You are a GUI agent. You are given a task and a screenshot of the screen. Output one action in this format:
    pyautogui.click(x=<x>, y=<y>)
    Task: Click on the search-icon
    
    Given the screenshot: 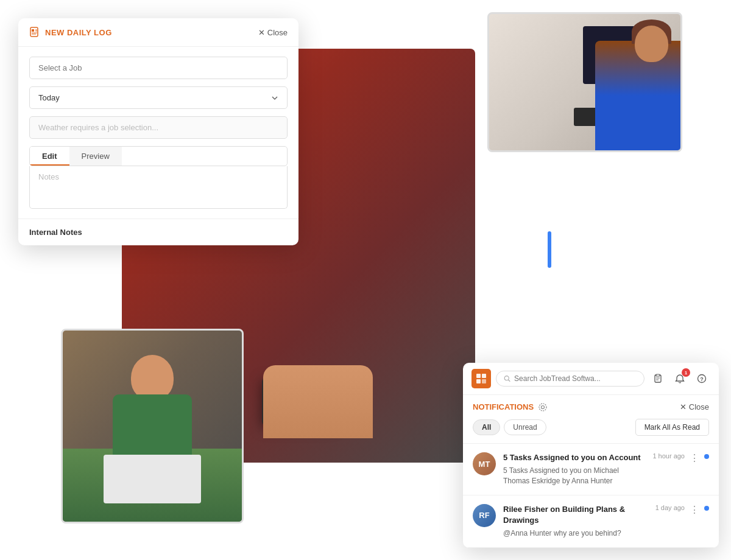 What is the action you would take?
    pyautogui.click(x=507, y=379)
    